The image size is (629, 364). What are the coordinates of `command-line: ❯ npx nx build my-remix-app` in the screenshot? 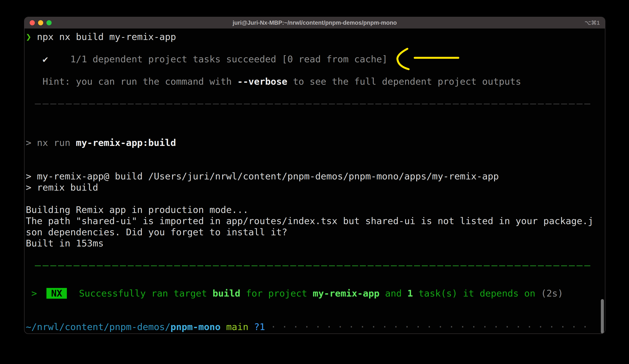 It's located at (315, 37).